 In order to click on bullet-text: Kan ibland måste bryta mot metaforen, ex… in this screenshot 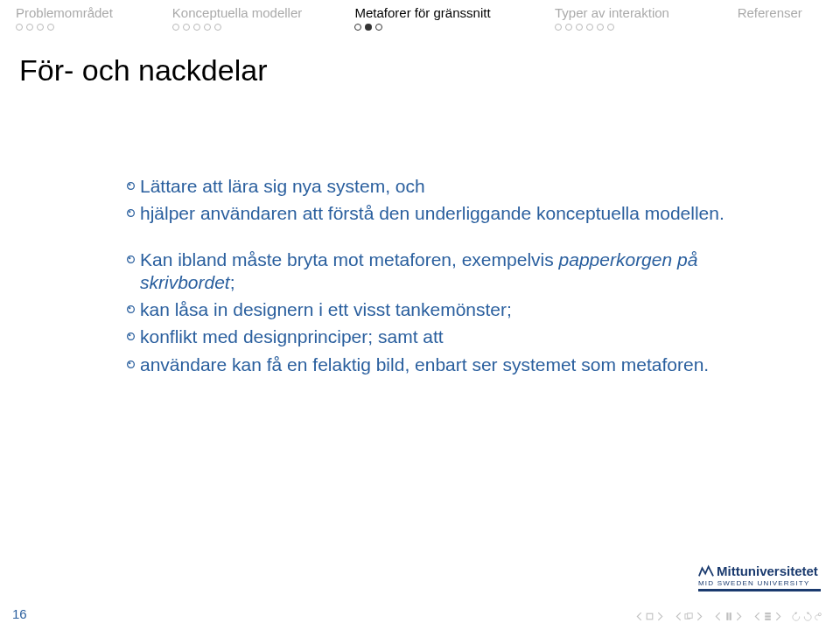, I will do `click(464, 271)`.